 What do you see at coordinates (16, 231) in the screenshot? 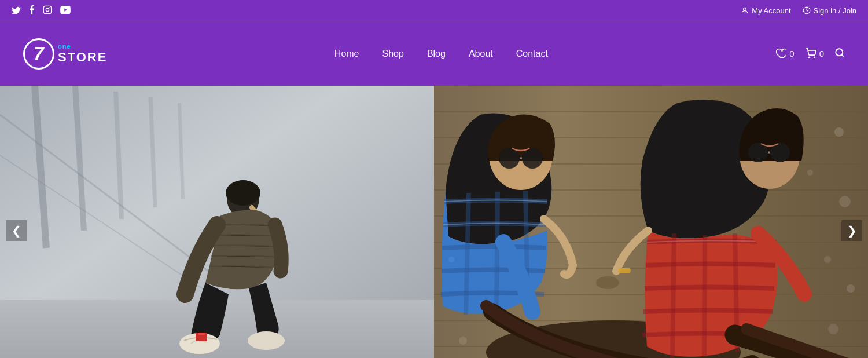
I see `carousel-prev-button: ❮` at bounding box center [16, 231].